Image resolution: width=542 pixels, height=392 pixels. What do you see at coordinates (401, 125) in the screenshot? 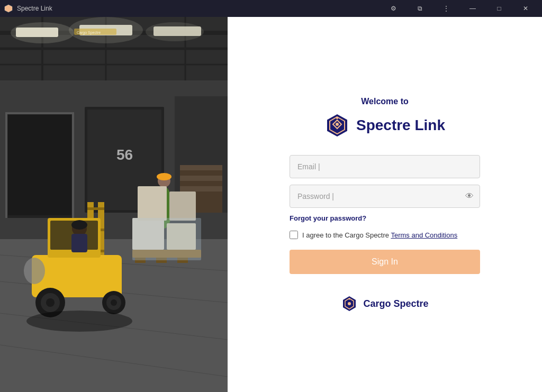
I see `app-title: Spectre Link` at bounding box center [401, 125].